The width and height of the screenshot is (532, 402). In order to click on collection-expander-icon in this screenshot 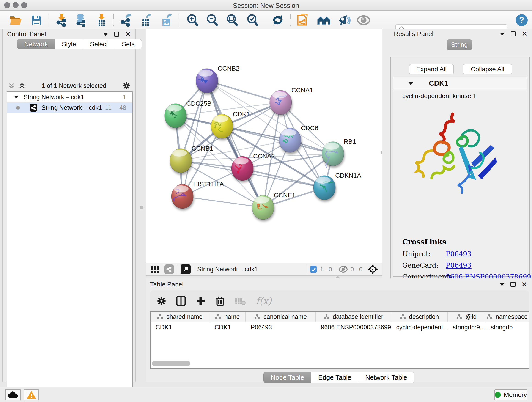, I will do `click(16, 97)`.